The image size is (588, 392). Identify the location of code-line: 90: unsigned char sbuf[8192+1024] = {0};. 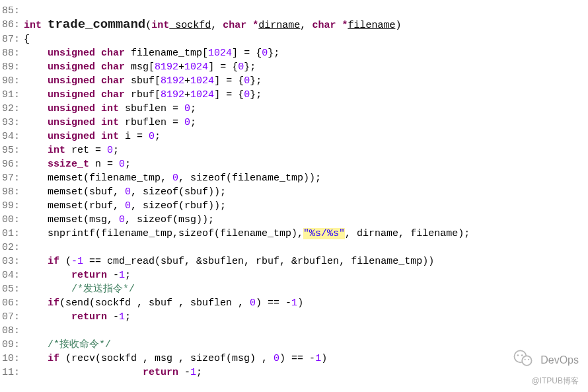
(294, 81).